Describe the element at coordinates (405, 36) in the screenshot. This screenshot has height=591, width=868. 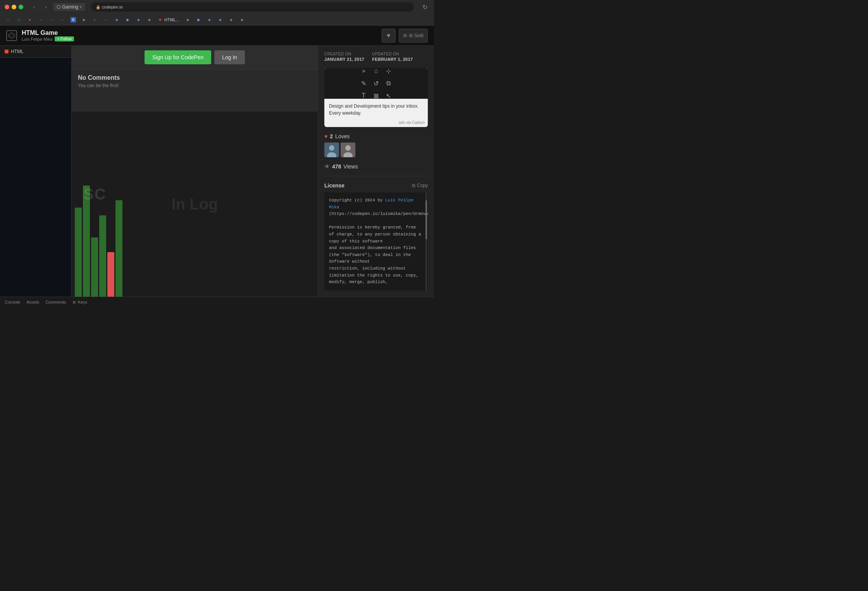
I see `header-actions: ♥ ⚙ ⚙ Setti` at that location.